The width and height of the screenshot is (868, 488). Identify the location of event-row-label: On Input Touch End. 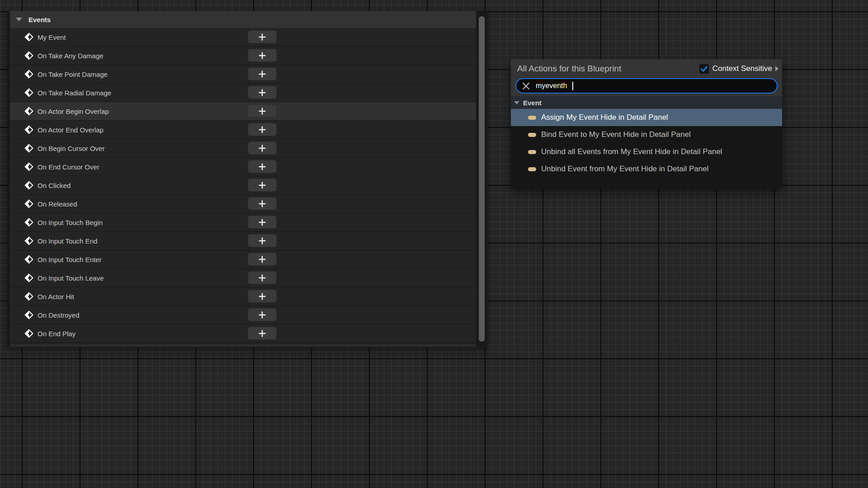
(67, 241).